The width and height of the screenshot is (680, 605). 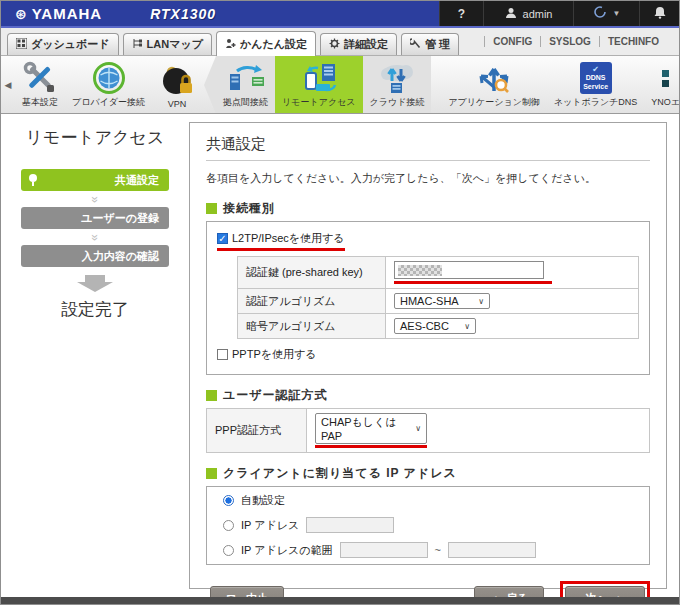 What do you see at coordinates (178, 104) in the screenshot?
I see `nav-label: VPN` at bounding box center [178, 104].